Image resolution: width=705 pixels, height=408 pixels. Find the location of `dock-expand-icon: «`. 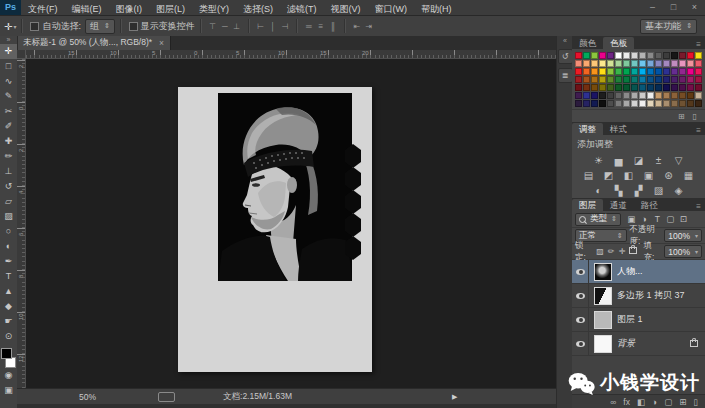

dock-expand-icon: « is located at coordinates (565, 40).